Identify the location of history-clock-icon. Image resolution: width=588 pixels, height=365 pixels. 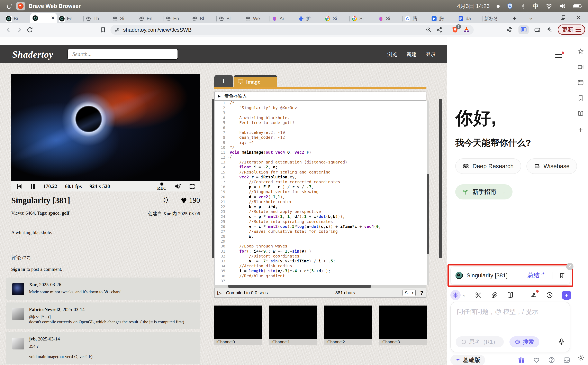
(549, 295).